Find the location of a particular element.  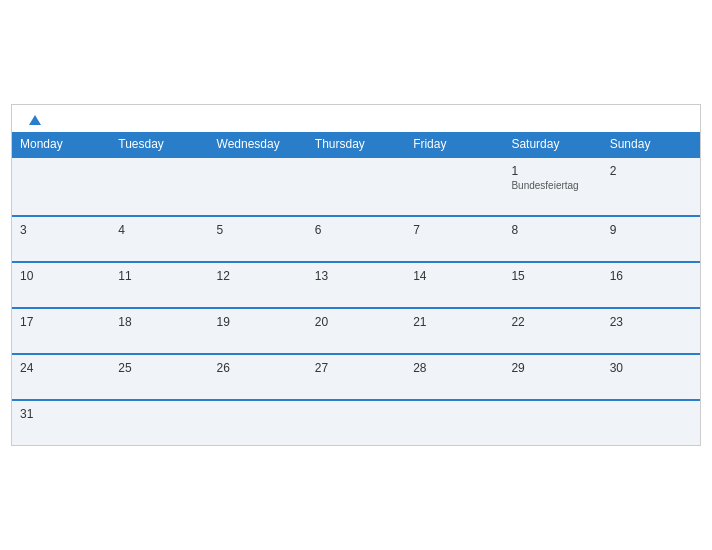

day-number: 17 is located at coordinates (61, 322).